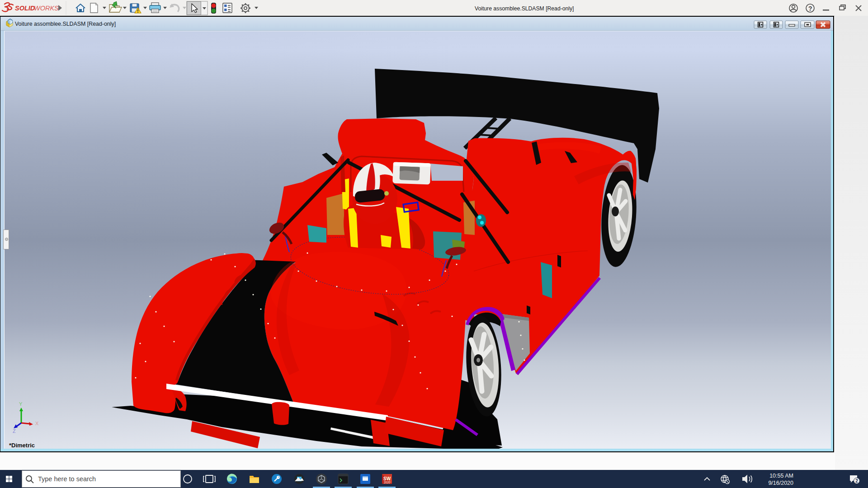 The image size is (868, 488). What do you see at coordinates (781, 476) in the screenshot?
I see `svg-text: 10:55 AM` at bounding box center [781, 476].